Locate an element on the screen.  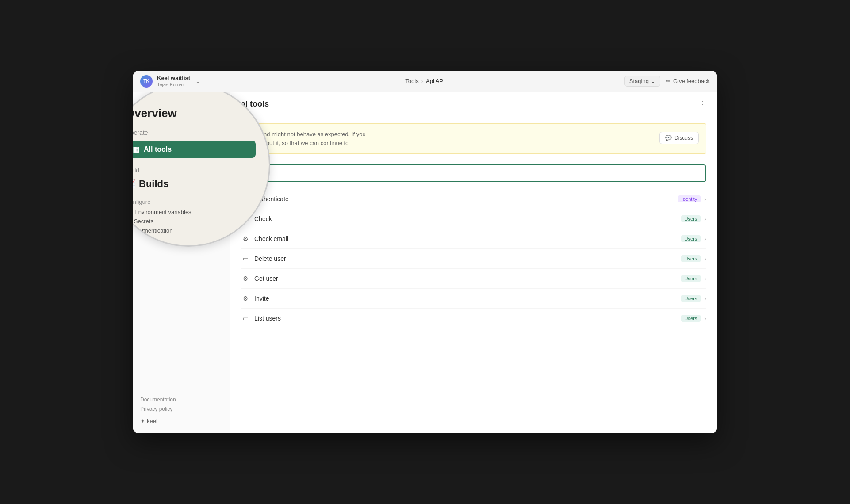
tool-check-badge: Users is located at coordinates (691, 219).